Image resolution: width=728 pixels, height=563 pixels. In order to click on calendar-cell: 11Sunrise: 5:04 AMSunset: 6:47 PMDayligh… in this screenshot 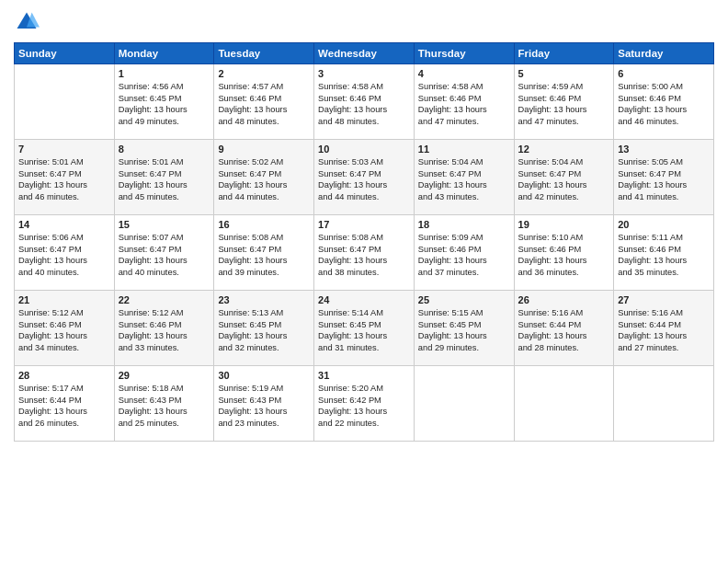, I will do `click(463, 178)`.